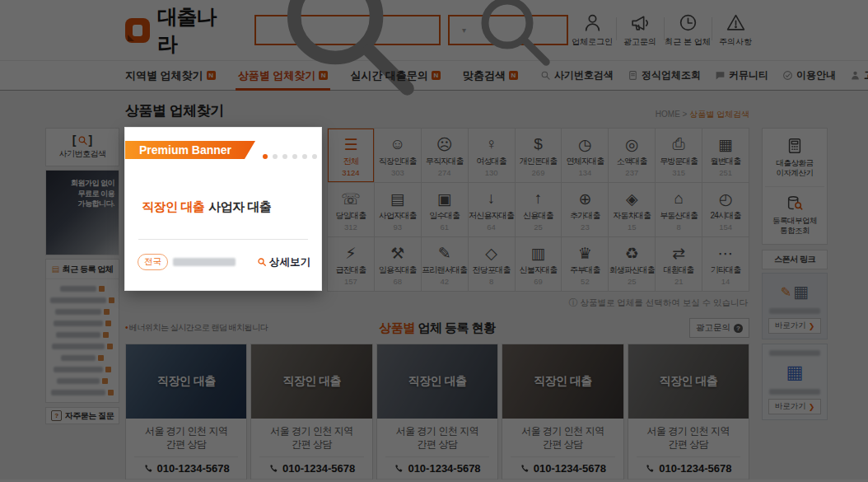 The width and height of the screenshot is (868, 482). I want to click on category-label: 24시대출, so click(725, 216).